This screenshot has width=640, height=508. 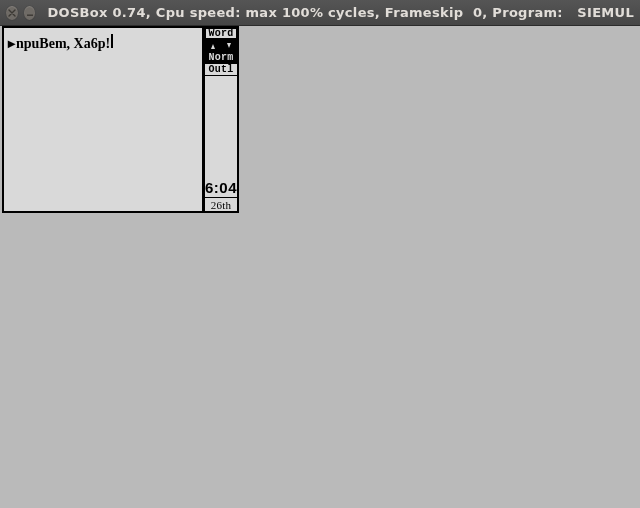 I want to click on minimize-icon, so click(x=30, y=13).